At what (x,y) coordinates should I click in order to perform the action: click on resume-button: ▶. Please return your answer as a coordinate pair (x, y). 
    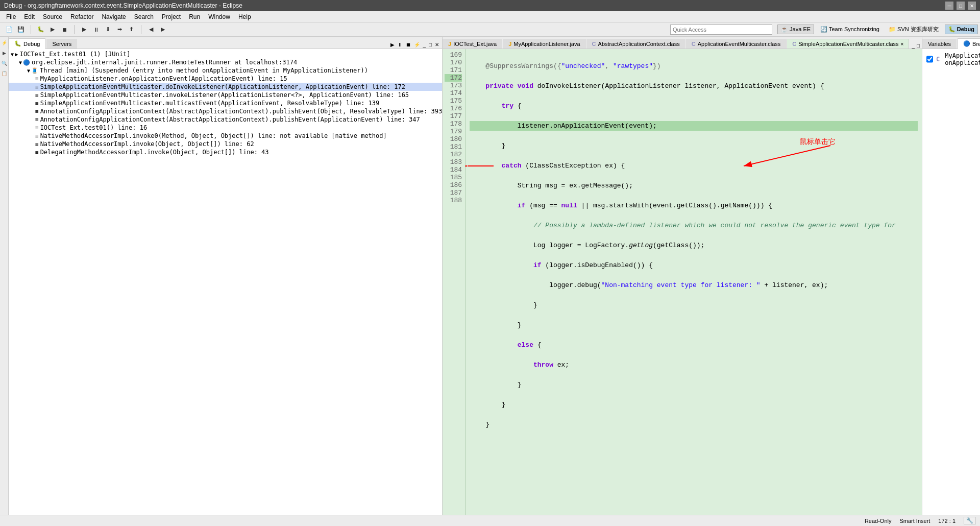
    Looking at the image, I should click on (84, 30).